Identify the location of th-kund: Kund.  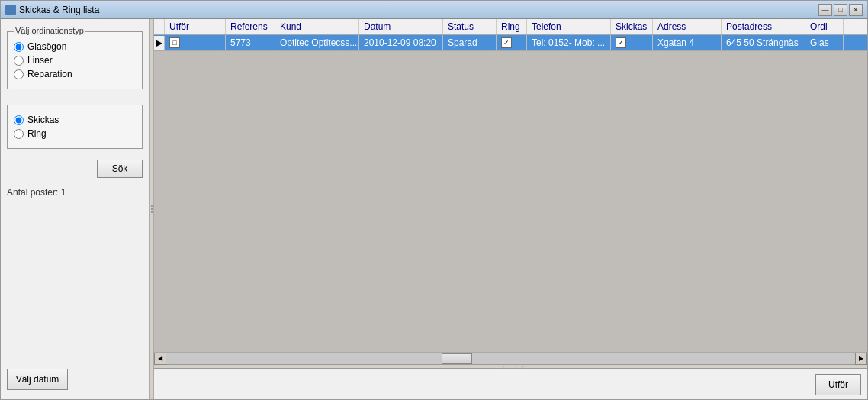
(317, 27).